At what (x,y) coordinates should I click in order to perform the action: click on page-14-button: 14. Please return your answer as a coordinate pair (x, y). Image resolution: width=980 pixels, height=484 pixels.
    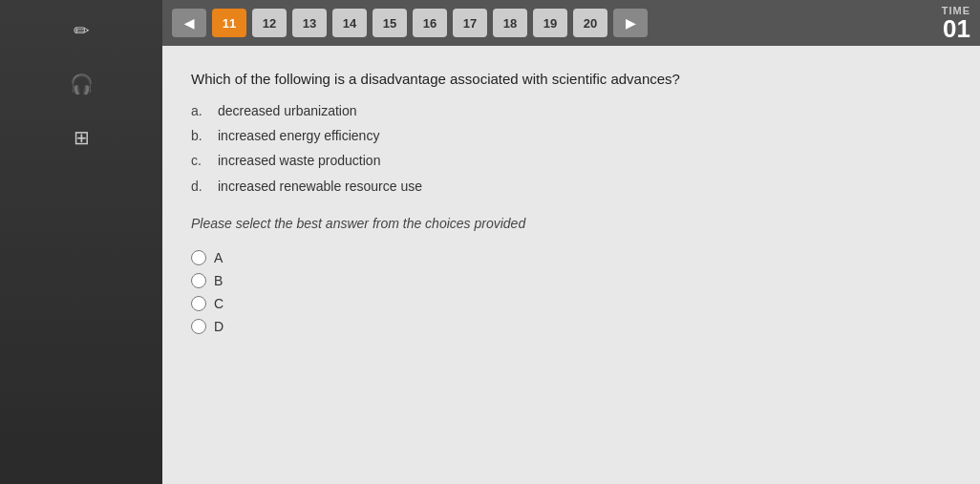
    Looking at the image, I should click on (350, 23).